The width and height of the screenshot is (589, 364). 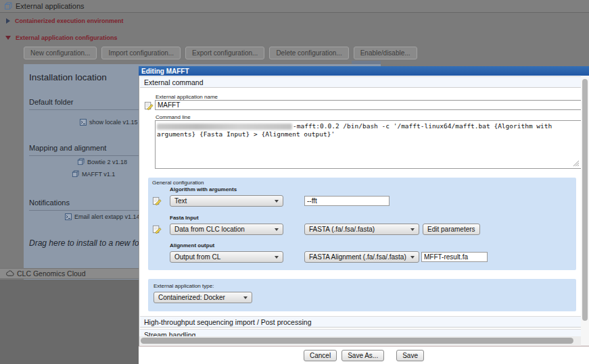 What do you see at coordinates (422, 126) in the screenshot?
I see `command-line-text-1: -mafft:0.0.2 /bin/bash -c '/mafft-linux6…` at bounding box center [422, 126].